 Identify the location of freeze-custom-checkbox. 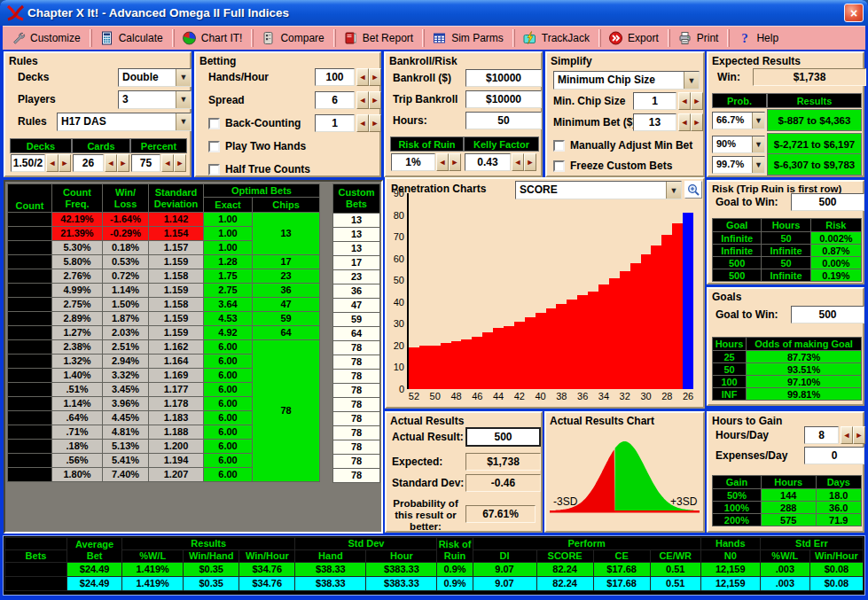
(559, 167).